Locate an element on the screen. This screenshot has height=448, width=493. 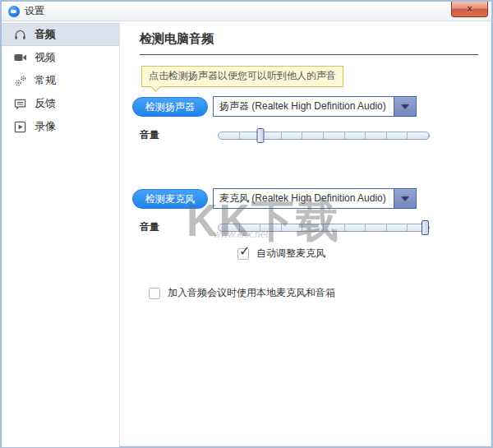
sidebar-item-label: 常规 is located at coordinates (45, 81).